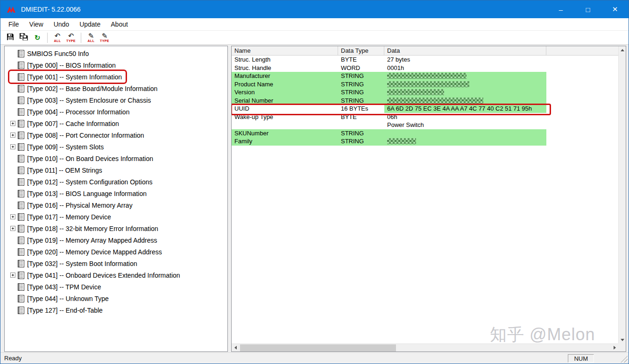 Image resolution: width=629 pixels, height=364 pixels. I want to click on scroll-up-arrow, so click(622, 50).